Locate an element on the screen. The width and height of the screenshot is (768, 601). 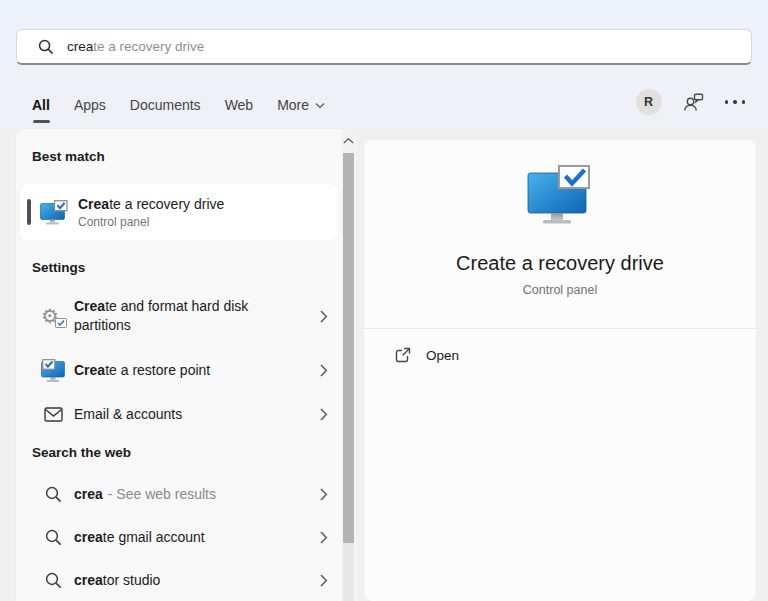
tab-documents: Documents is located at coordinates (166, 105).